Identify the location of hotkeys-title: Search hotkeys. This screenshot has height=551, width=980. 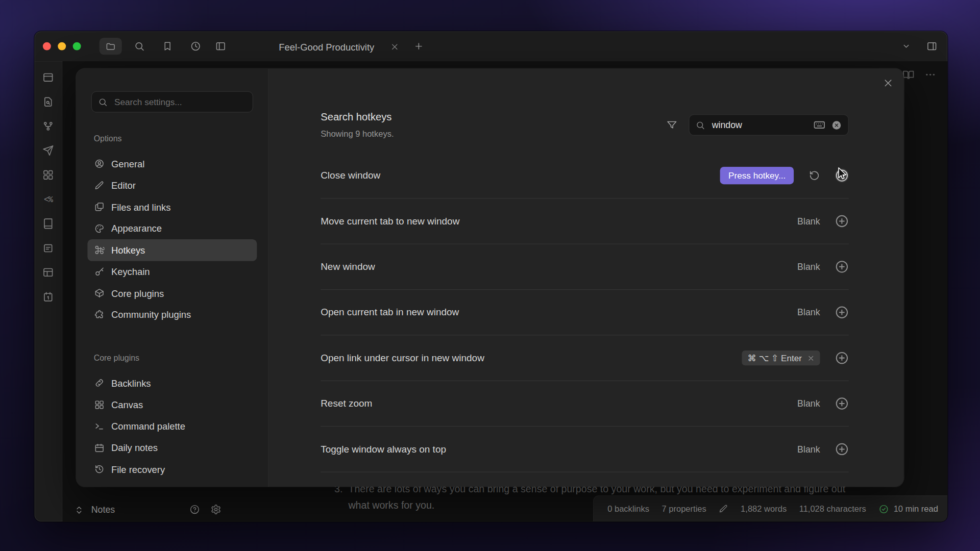
(357, 117).